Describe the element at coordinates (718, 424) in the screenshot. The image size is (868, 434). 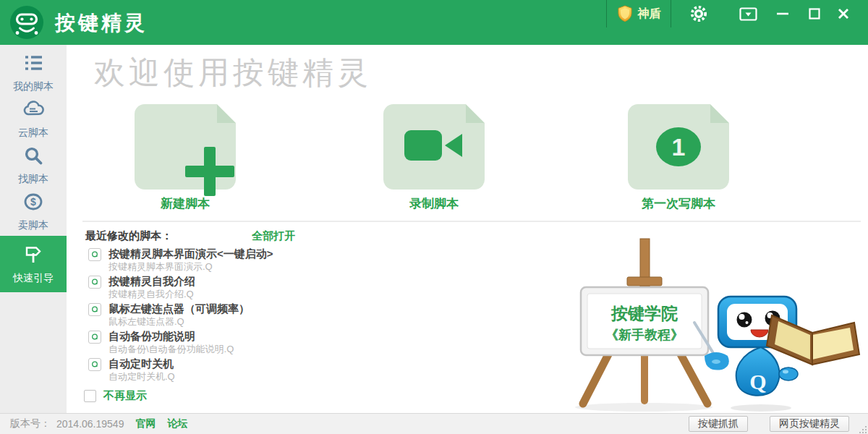
I see `key-grabber-button: 按键抓抓` at that location.